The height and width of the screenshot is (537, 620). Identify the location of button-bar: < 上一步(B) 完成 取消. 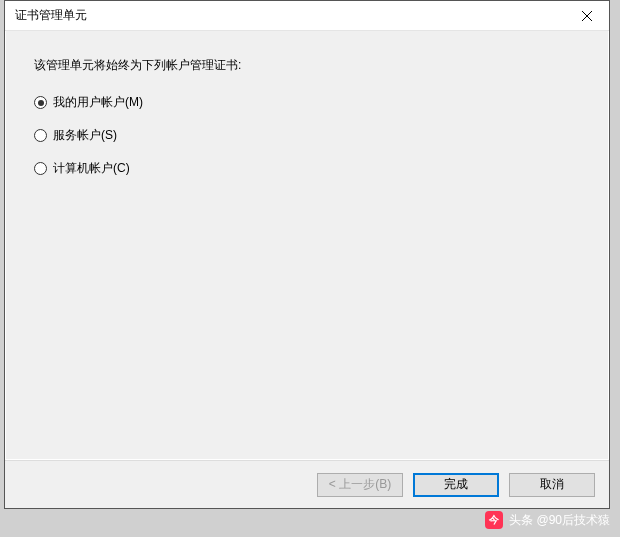
(307, 484).